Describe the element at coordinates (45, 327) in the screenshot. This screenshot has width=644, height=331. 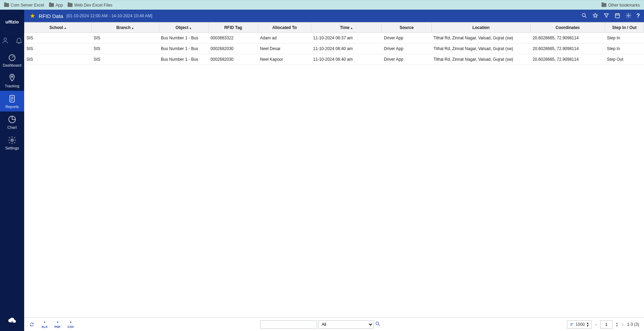
I see `export-label: XLS` at that location.